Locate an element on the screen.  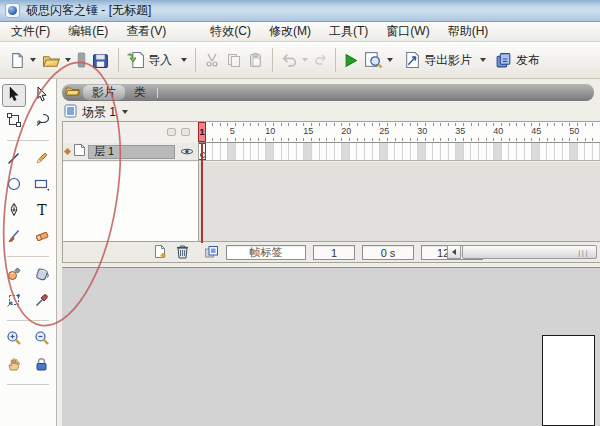
open-button is located at coordinates (56, 60).